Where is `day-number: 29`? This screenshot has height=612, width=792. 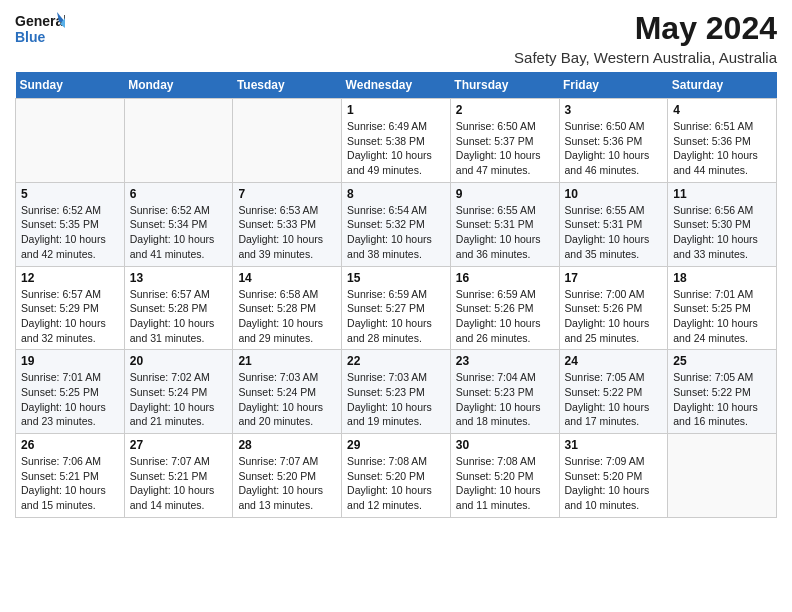 day-number: 29 is located at coordinates (396, 445).